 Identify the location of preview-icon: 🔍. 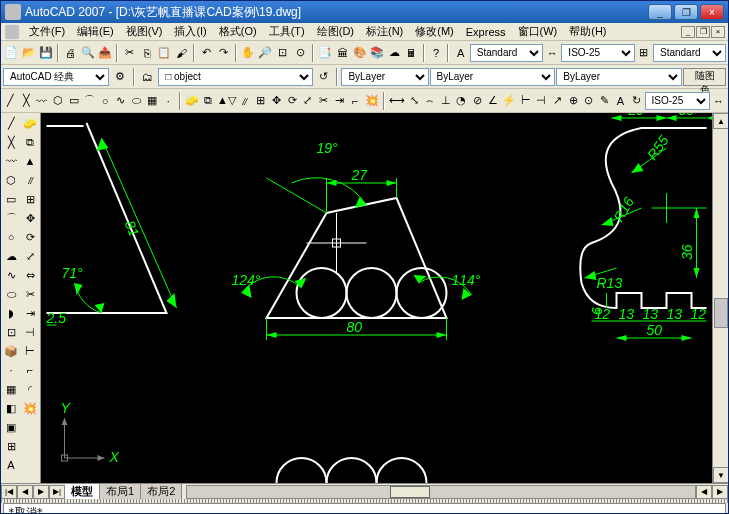
(88, 53).